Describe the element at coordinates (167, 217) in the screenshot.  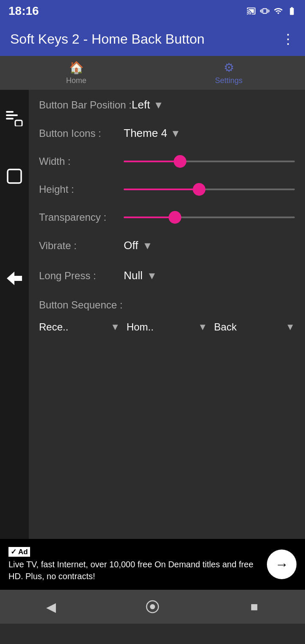
I see `transparency-row: Transparency :` at that location.